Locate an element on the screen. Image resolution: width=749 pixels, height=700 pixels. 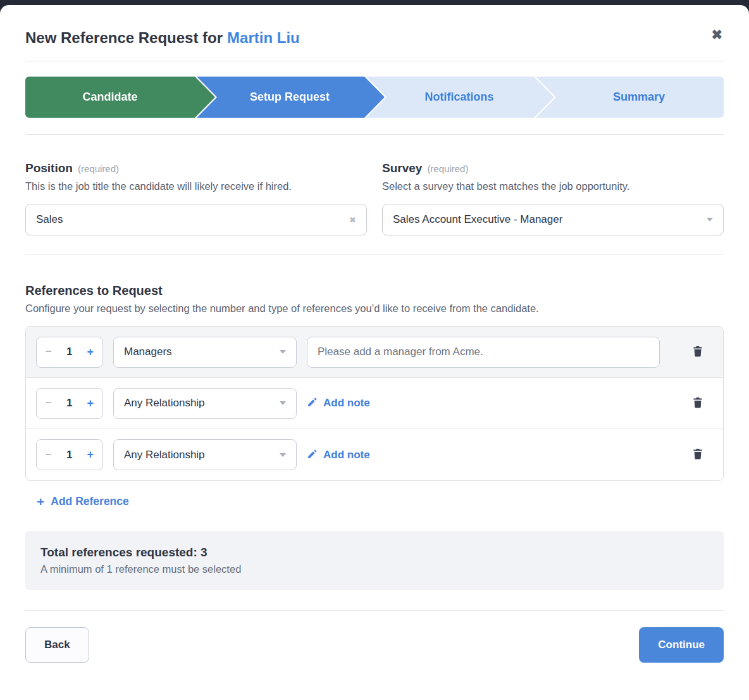
step-summary-label: Summary is located at coordinates (639, 97).